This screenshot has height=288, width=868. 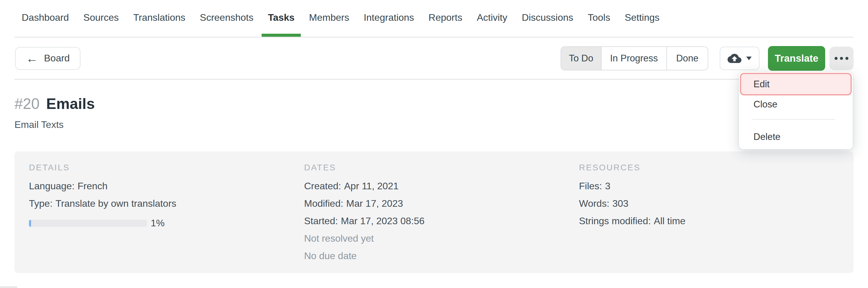 What do you see at coordinates (48, 59) in the screenshot?
I see `back-to-board-button: ← Board` at bounding box center [48, 59].